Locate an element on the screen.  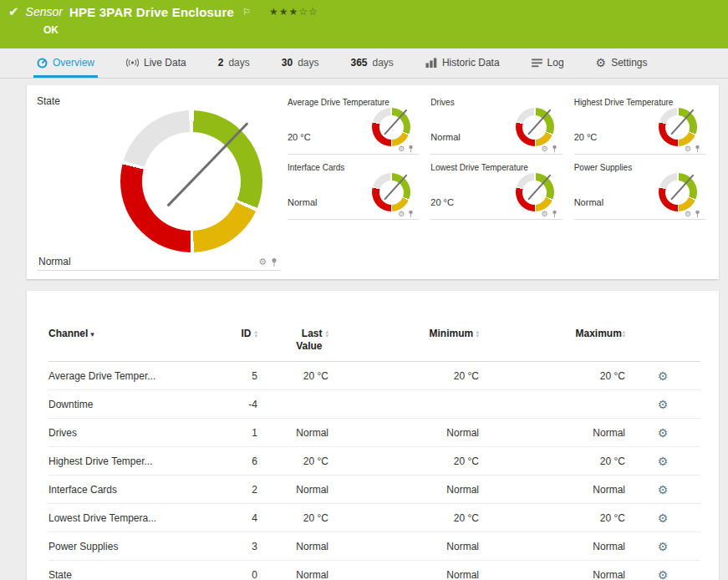
cell-channel: Downtime is located at coordinates (125, 404).